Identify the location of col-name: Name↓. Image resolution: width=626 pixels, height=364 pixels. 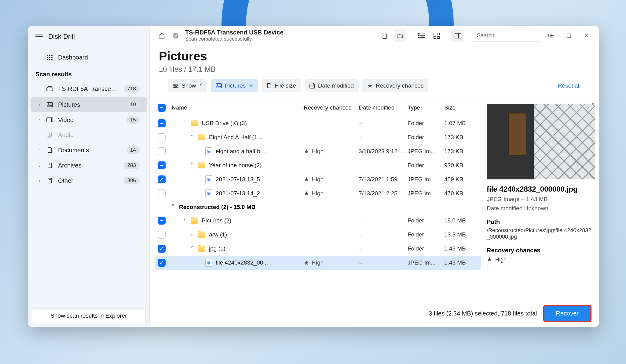
(238, 108).